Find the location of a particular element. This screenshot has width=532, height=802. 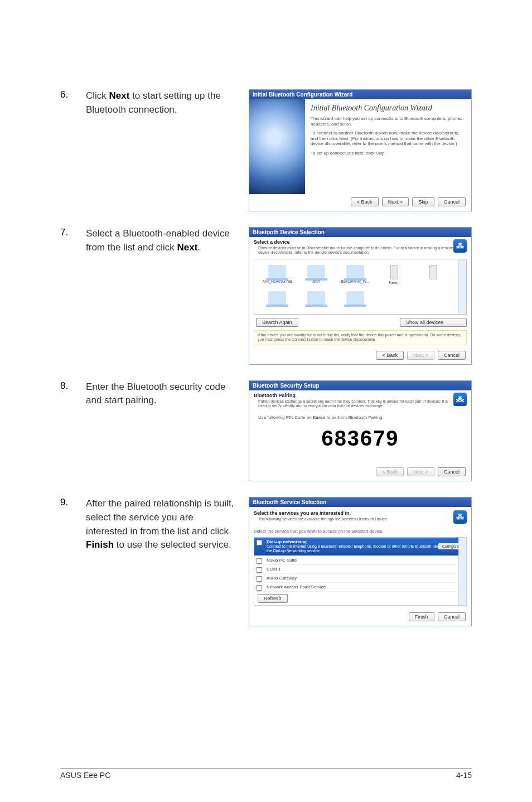

service-list: ✔ Dial-up networking Connect to the Inte… is located at coordinates (360, 571).